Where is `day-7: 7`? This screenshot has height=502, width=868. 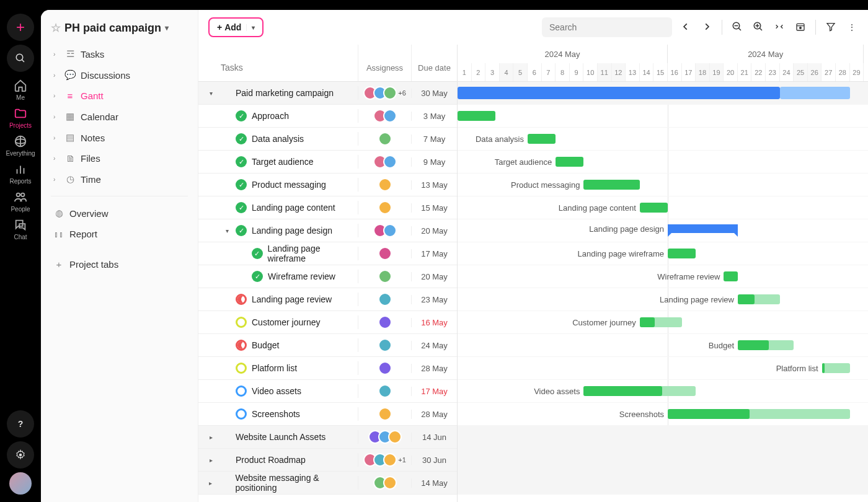 day-7: 7 is located at coordinates (549, 72).